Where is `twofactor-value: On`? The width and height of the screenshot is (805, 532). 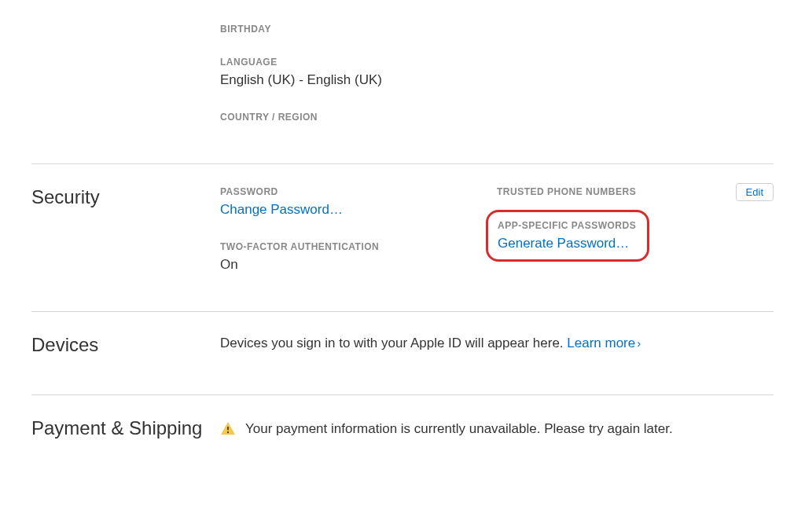 twofactor-value: On is located at coordinates (358, 265).